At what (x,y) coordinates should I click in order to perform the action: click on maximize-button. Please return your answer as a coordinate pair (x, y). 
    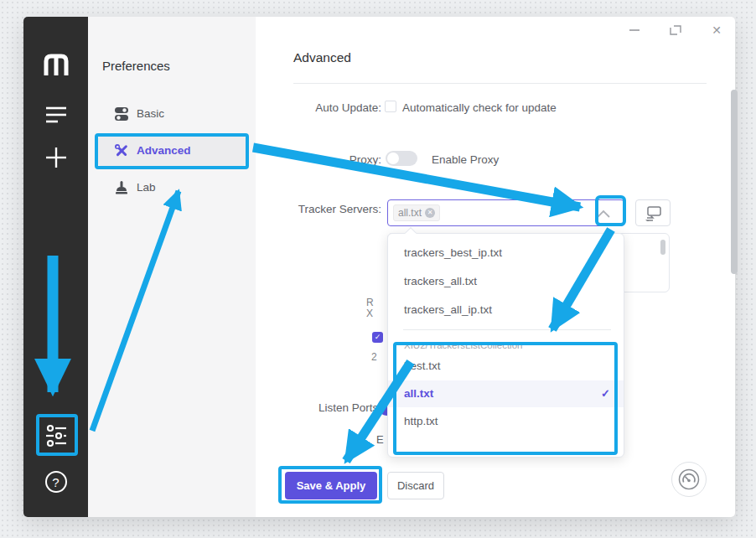
    Looking at the image, I should click on (676, 30).